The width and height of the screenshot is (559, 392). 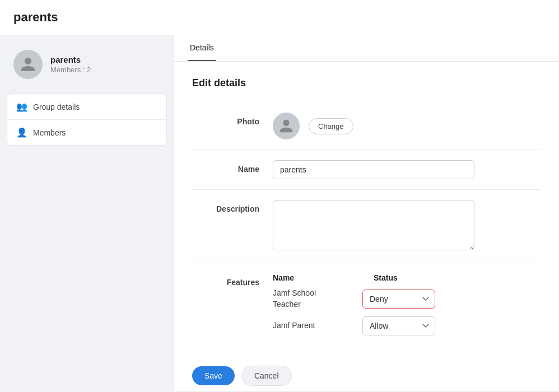 I want to click on photo-control: Change, so click(x=374, y=126).